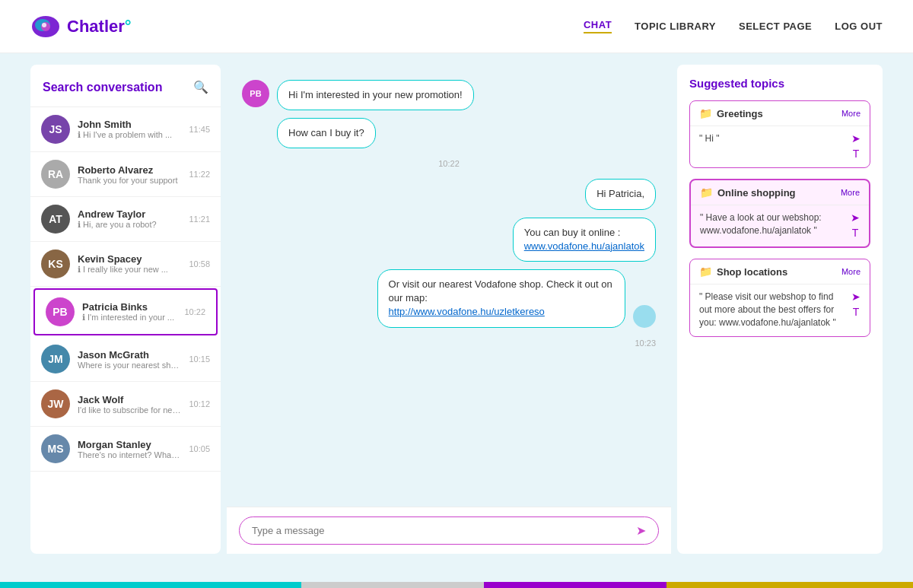 The image size is (913, 588). I want to click on message-bubble-5: Or visit our nearest Vodafone shop. Chec…, so click(501, 298).